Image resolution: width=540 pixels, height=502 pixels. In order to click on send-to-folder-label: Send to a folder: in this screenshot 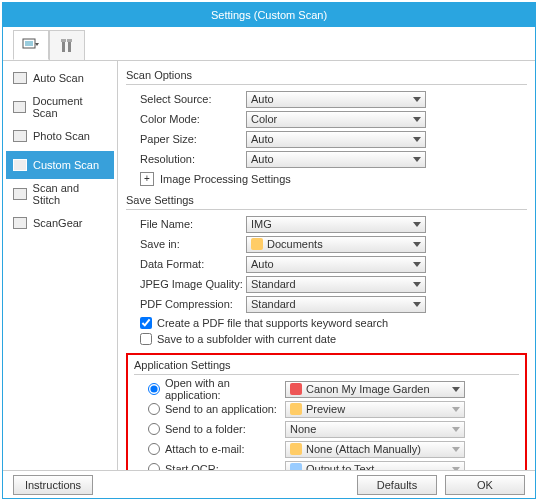, I will do `click(225, 429)`.